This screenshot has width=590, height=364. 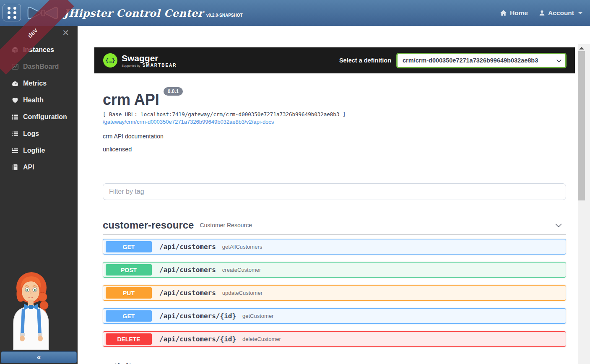 I want to click on jhipster-bowtie-logo, so click(x=43, y=13).